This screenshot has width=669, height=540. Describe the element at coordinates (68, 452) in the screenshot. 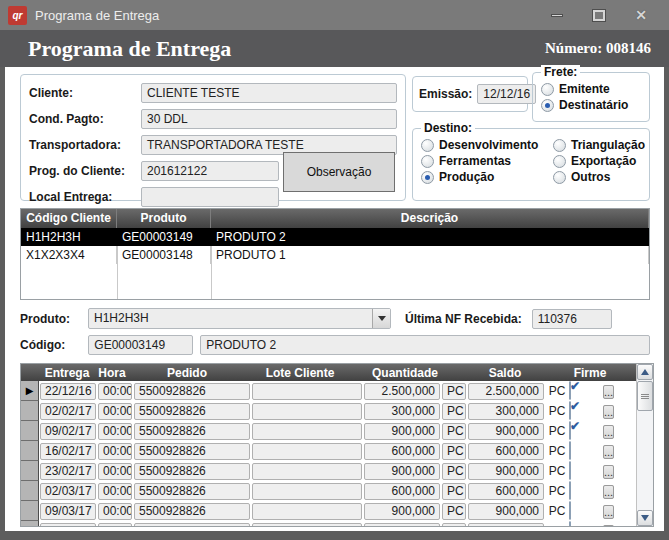

I see `entrega-cell: 16/02/17` at that location.